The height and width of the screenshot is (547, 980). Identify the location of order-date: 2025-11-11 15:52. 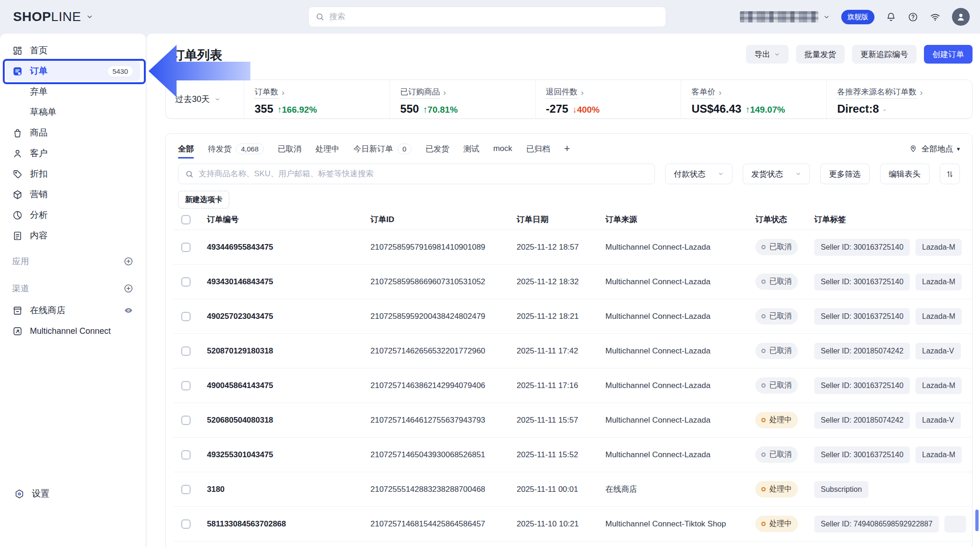
(557, 455).